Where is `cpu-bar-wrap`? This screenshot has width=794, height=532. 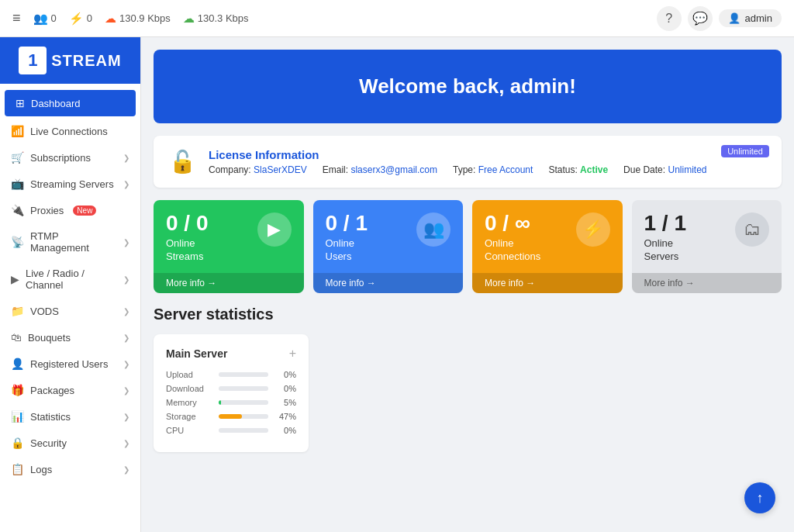
cpu-bar-wrap is located at coordinates (243, 430).